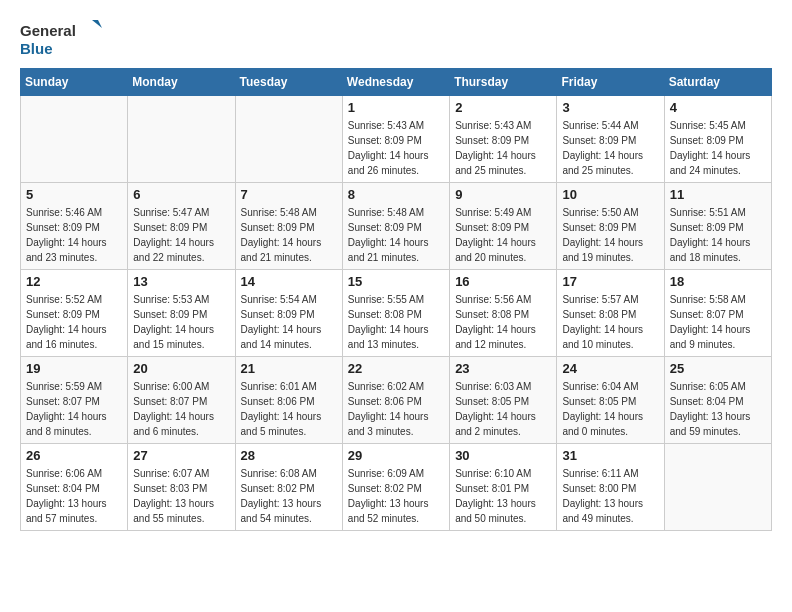 The height and width of the screenshot is (612, 792). Describe the element at coordinates (396, 140) in the screenshot. I see `calendar-week-row: 1Sunrise: 5:43 AMSunset: 8:09 PMDaylight…` at that location.